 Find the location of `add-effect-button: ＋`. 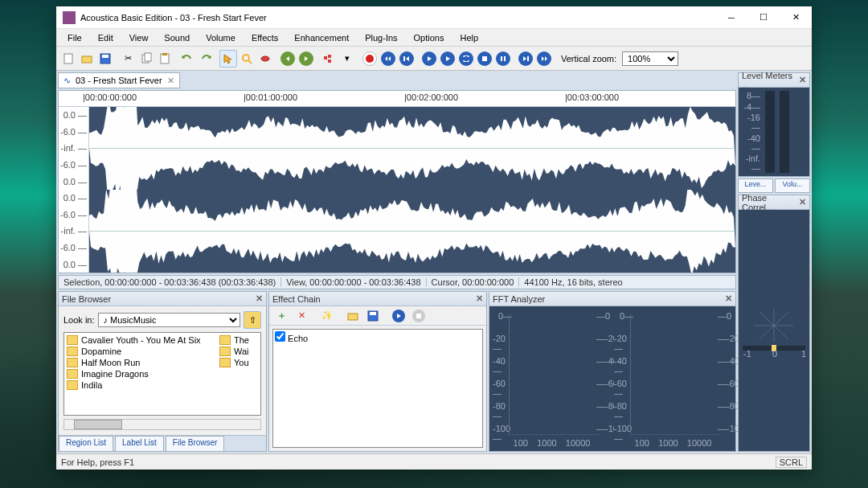

add-effect-button: ＋ is located at coordinates (281, 316).